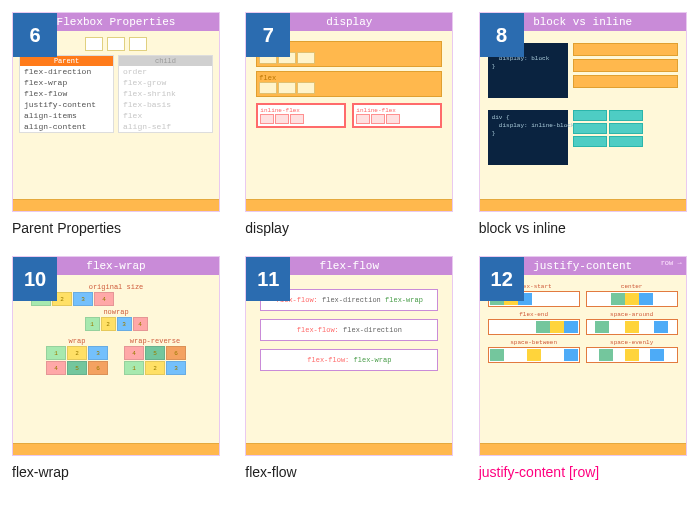 Image resolution: width=700 pixels, height=512 pixels. Describe the element at coordinates (584, 228) in the screenshot. I see `card-caption: block vs inline` at that location.